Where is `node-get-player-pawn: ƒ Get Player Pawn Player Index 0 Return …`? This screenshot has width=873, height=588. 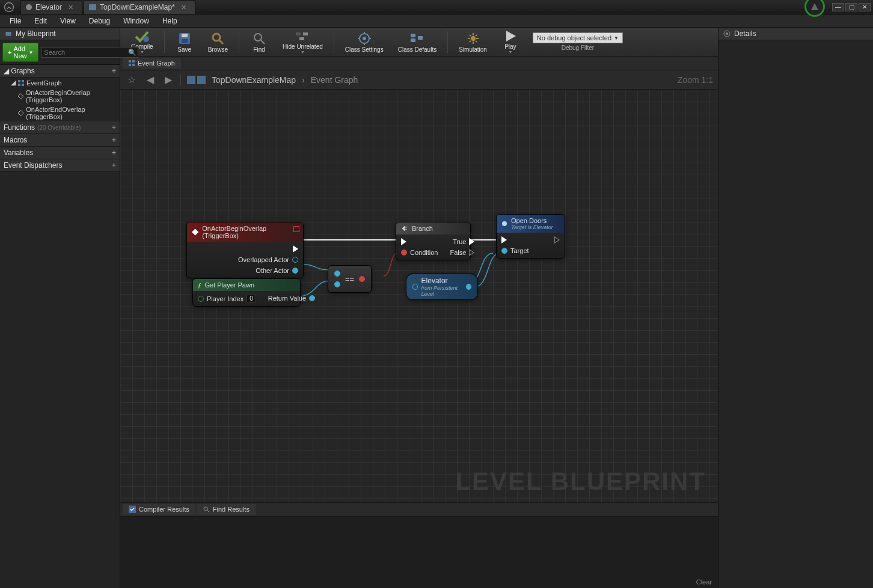
node-get-player-pawn: ƒ Get Player Pawn Player Index 0 Return … is located at coordinates (247, 292).